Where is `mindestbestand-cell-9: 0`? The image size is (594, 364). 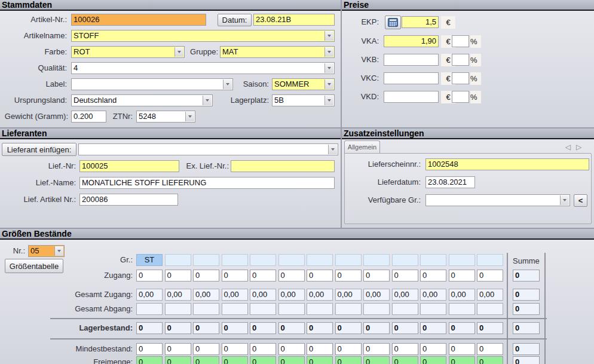 mindestbestand-cell-9: 0 is located at coordinates (405, 349).